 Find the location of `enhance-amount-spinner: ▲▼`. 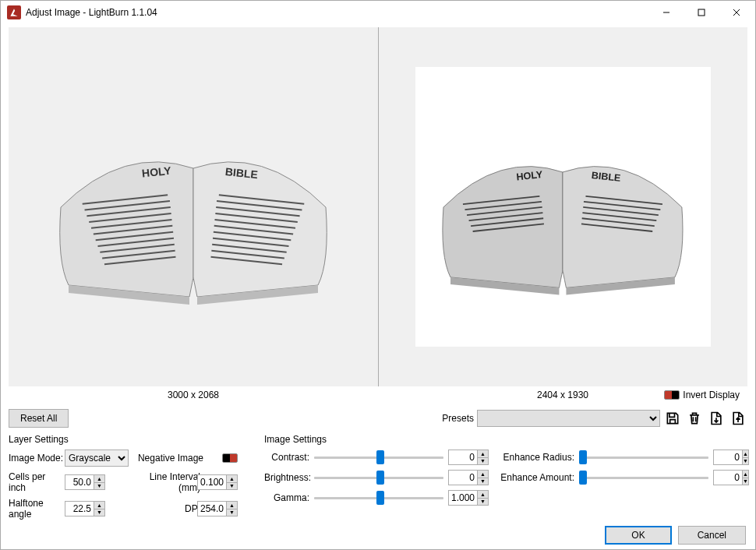

enhance-amount-spinner: ▲▼ is located at coordinates (746, 478).